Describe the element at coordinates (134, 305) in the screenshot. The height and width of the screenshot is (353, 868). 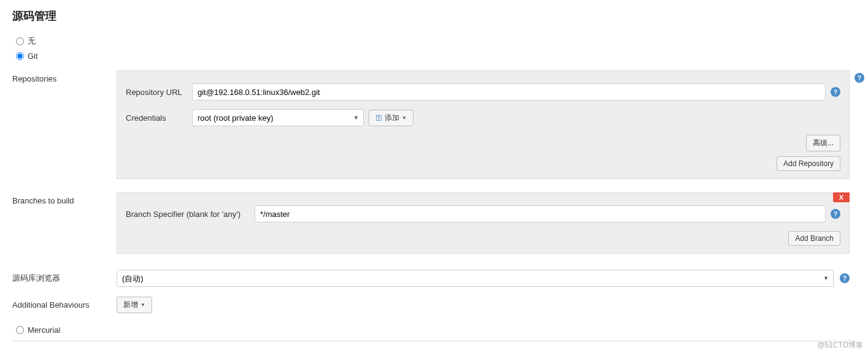
I see `add-behaviour-button: 新增 ▼` at that location.